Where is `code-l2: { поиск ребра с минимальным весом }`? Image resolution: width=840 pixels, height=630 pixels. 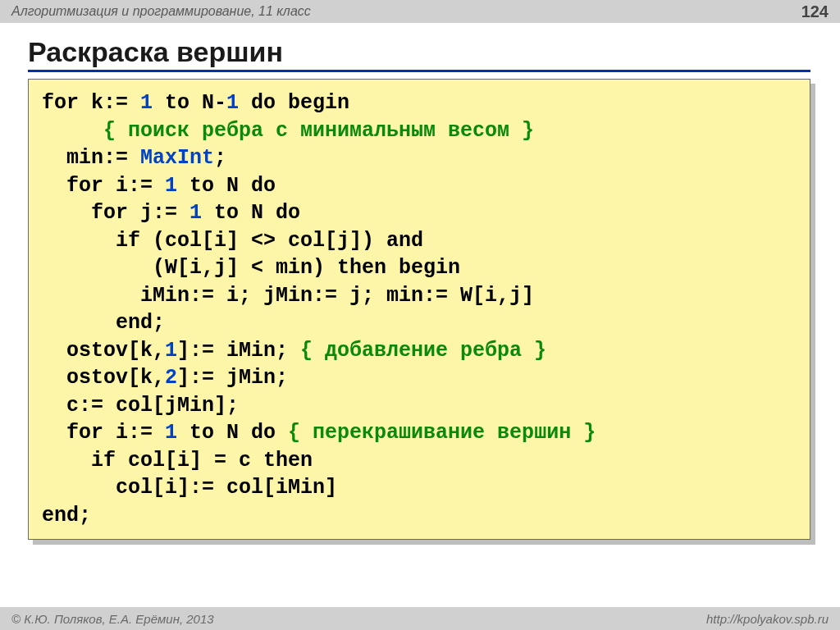 code-l2: { поиск ребра с минимальным весом } is located at coordinates (288, 131).